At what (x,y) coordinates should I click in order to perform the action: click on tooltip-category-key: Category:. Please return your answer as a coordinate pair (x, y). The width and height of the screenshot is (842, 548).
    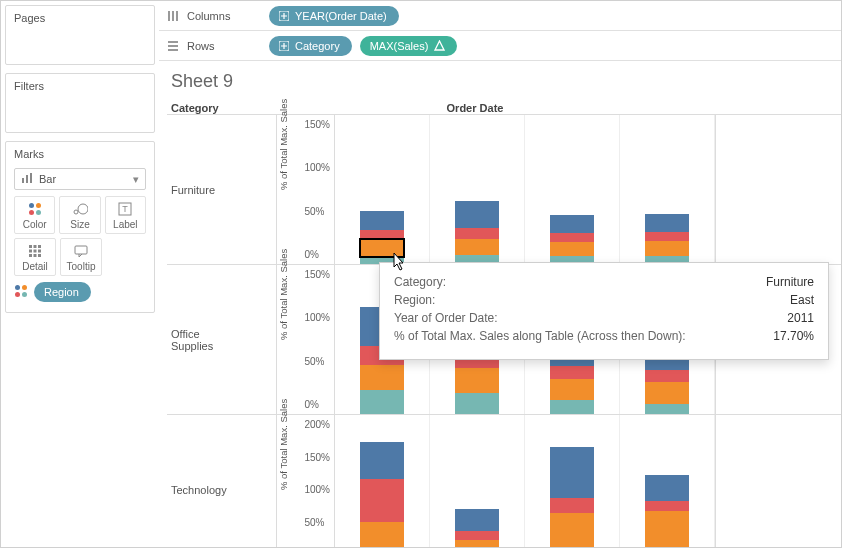
    Looking at the image, I should click on (420, 282).